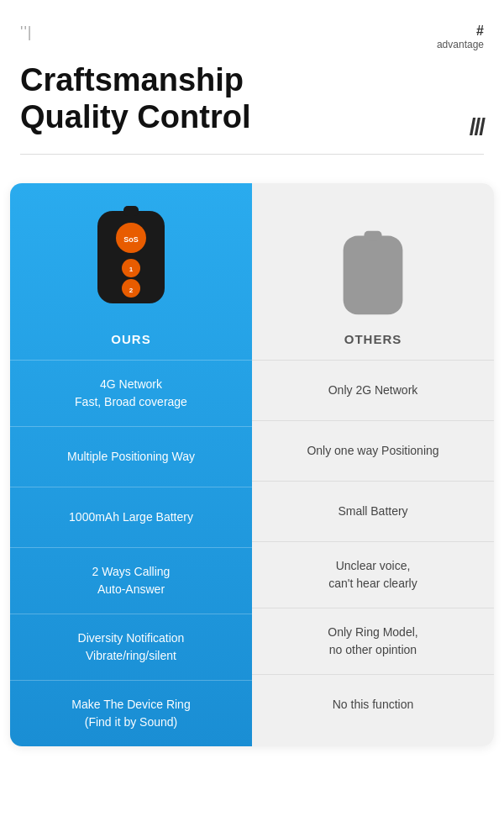 Image resolution: width=504 pixels, height=827 pixels. What do you see at coordinates (131, 271) in the screenshot?
I see `ours-header: SoS 1 2 OURS` at bounding box center [131, 271].